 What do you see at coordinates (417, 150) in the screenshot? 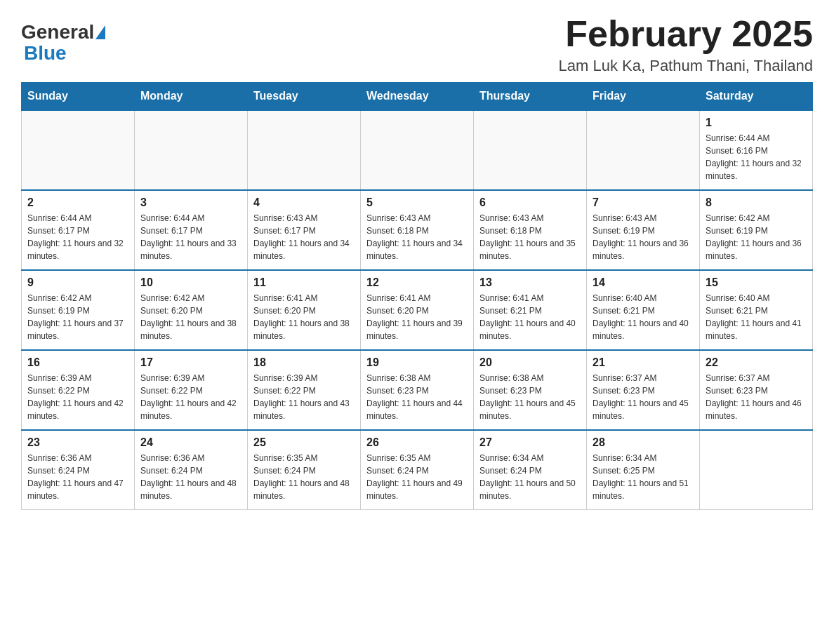
I see `calendar-week-row: 1Sunrise: 6:44 AMSunset: 6:16 PMDaylight…` at bounding box center [417, 150].